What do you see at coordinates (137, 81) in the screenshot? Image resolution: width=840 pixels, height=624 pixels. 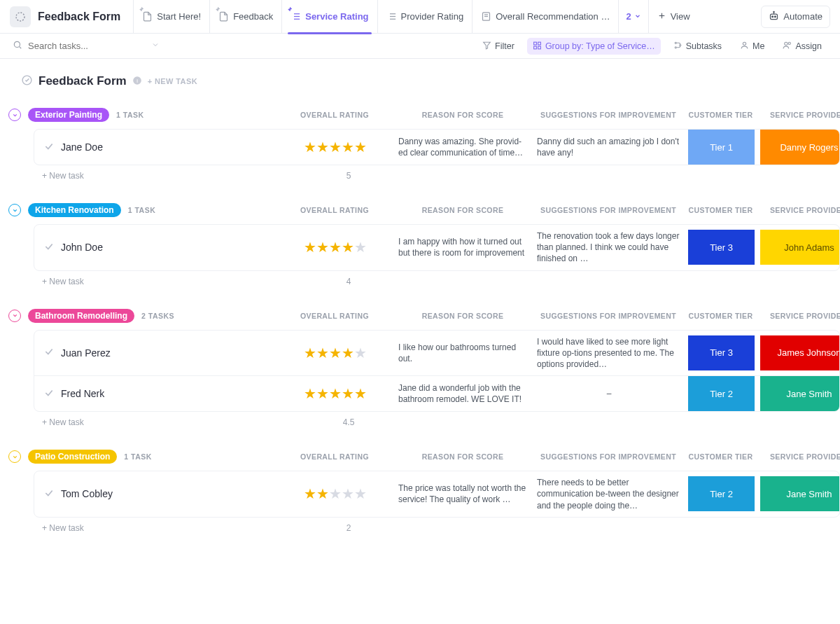 I see `info-icon: i` at bounding box center [137, 81].